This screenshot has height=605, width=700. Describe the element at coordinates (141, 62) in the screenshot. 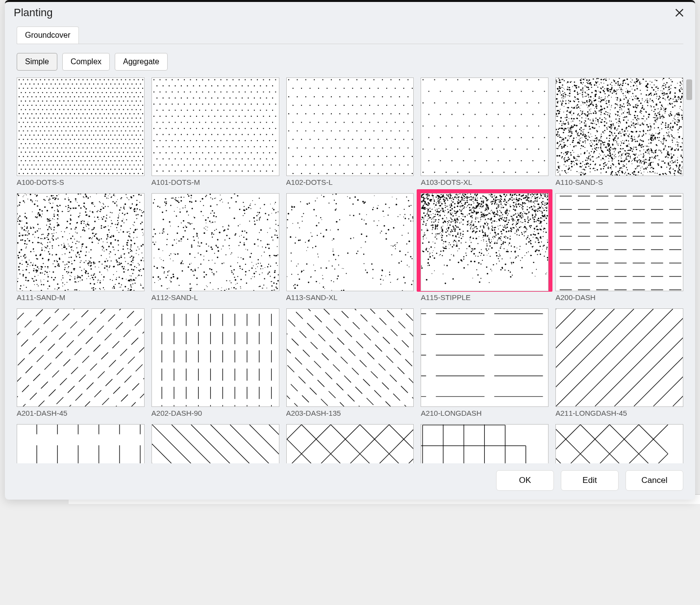

I see `subtab-aggregate: Aggregate` at that location.